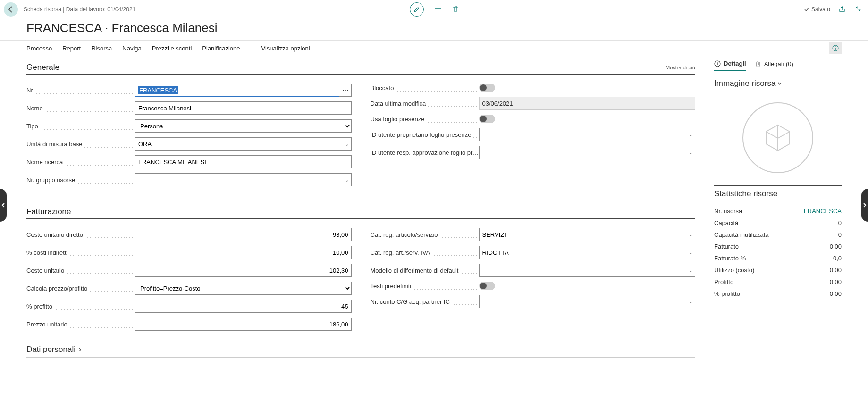 Image resolution: width=868 pixels, height=410 pixels. What do you see at coordinates (244, 252) in the screenshot?
I see `costi-ind-input` at bounding box center [244, 252].